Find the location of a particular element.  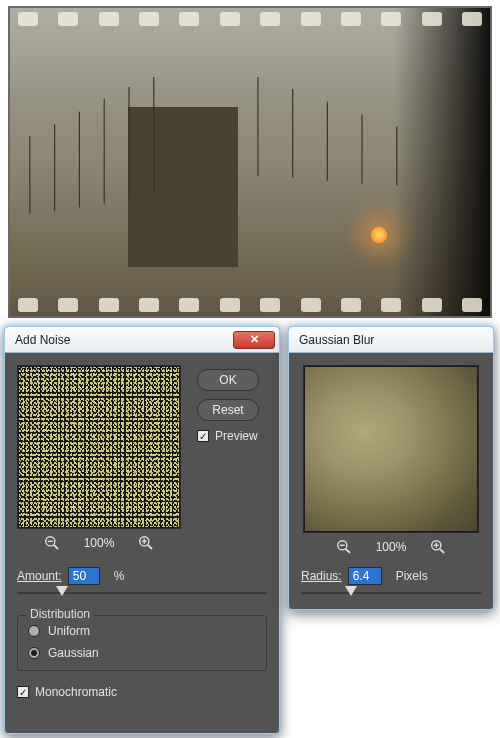

distribution-uniform: Uniform is located at coordinates (142, 631).